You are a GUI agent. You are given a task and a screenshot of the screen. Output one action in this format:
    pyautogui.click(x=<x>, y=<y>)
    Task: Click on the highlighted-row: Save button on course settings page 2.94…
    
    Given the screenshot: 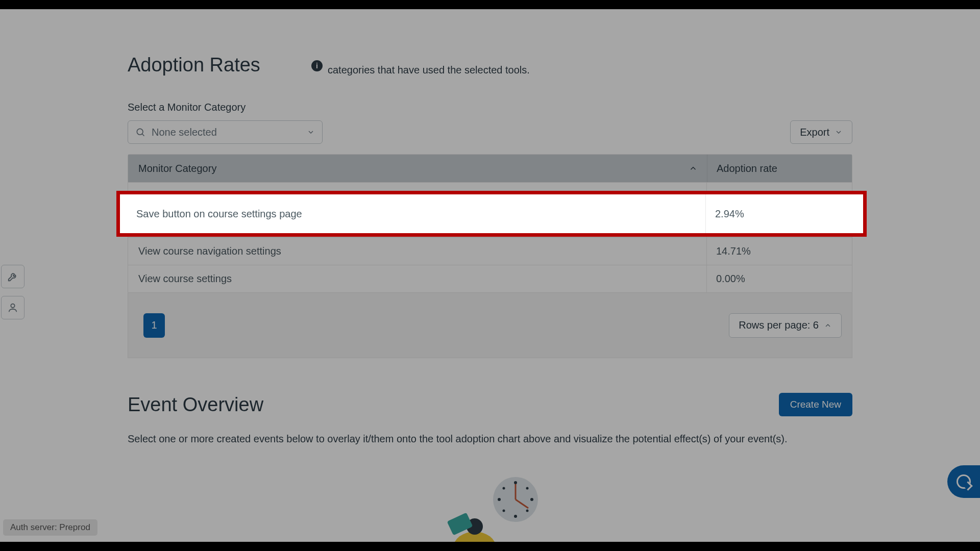 What is the action you would take?
    pyautogui.click(x=492, y=214)
    